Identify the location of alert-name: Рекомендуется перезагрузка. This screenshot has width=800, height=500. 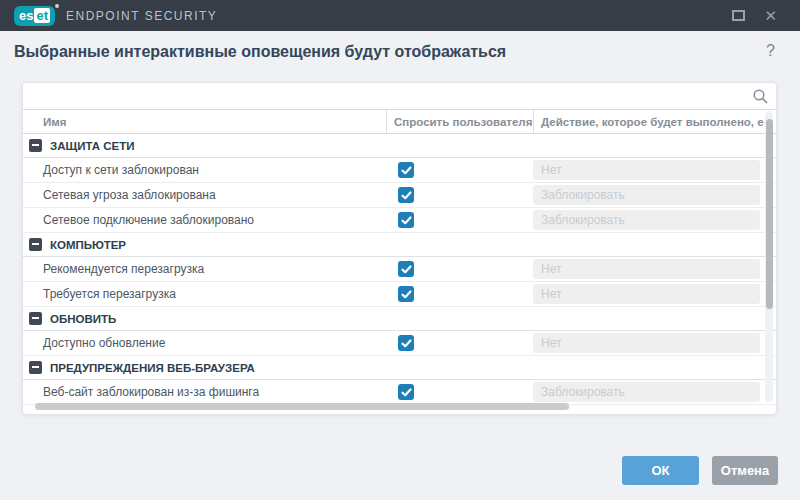
(204, 269).